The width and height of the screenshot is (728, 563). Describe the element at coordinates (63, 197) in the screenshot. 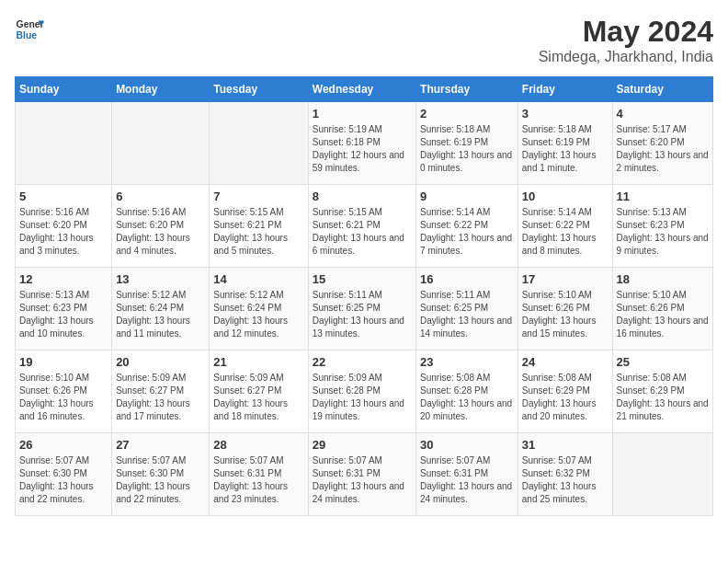

I see `day-number: 5` at that location.